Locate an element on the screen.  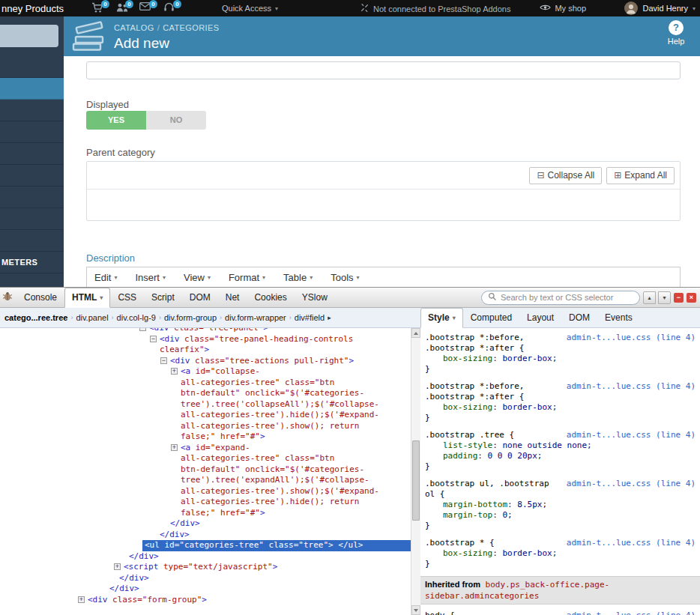
my-shop-link: My shop is located at coordinates (563, 8).